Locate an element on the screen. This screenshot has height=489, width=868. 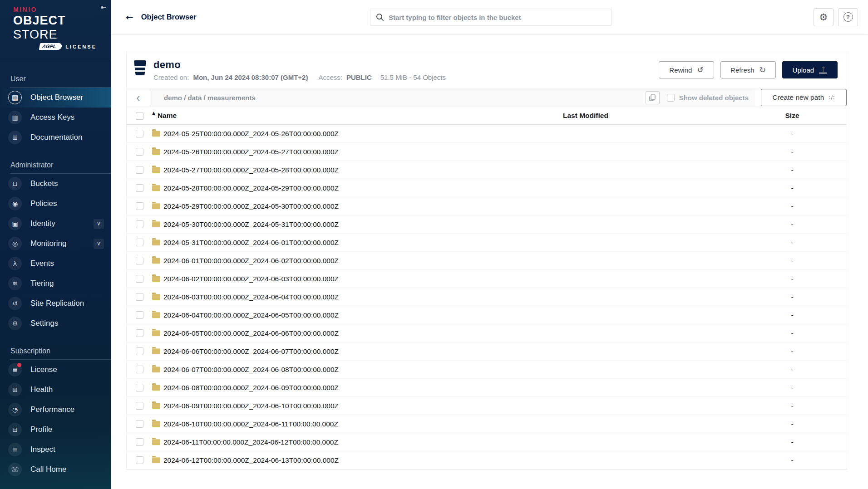
table-row: 2024-05-25T00:00:00.000Z_2024-05-26T00:0… is located at coordinates (487, 134).